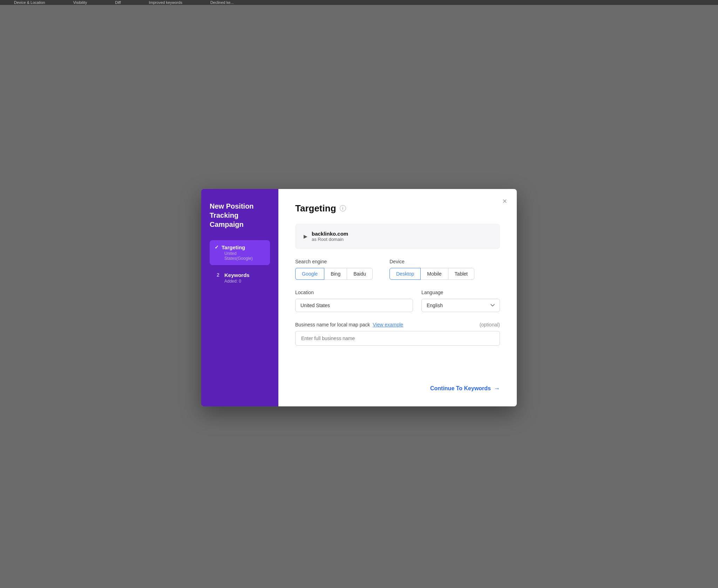 Image resolution: width=718 pixels, height=588 pixels. I want to click on check-icon: ✓, so click(217, 247).